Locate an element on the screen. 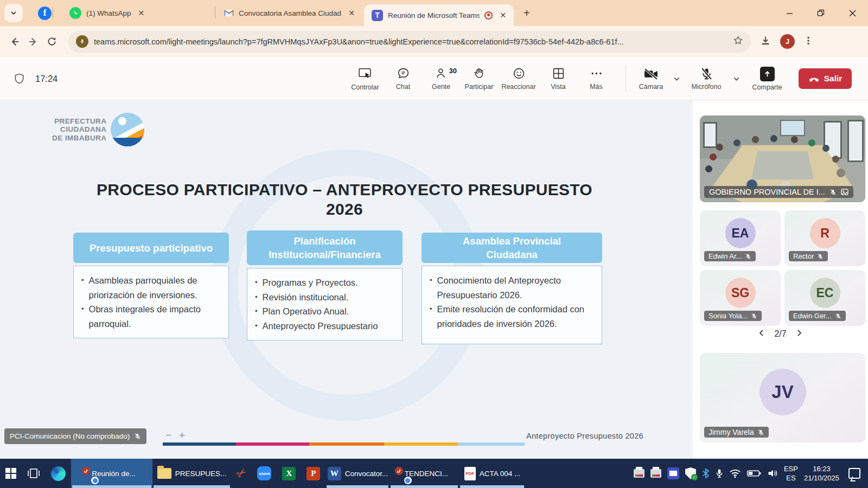  url-bar: teams.microsoft.com/light-meetings/launc… is located at coordinates (410, 42).